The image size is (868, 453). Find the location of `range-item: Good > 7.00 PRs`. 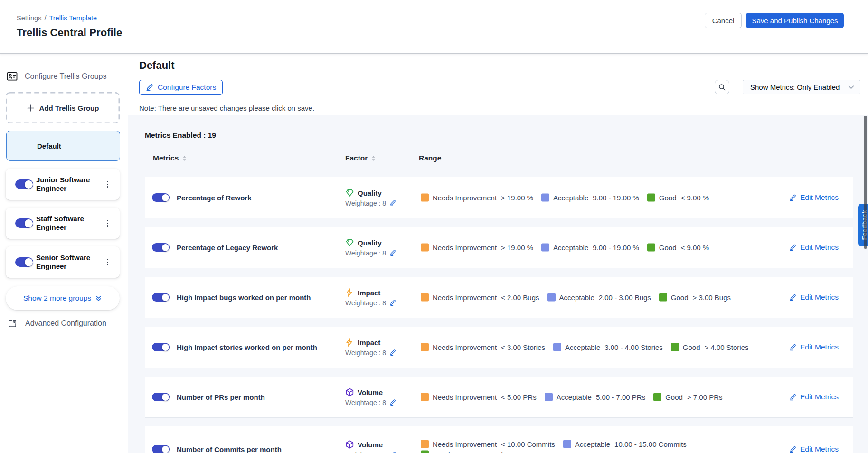

range-item: Good > 7.00 PRs is located at coordinates (688, 397).